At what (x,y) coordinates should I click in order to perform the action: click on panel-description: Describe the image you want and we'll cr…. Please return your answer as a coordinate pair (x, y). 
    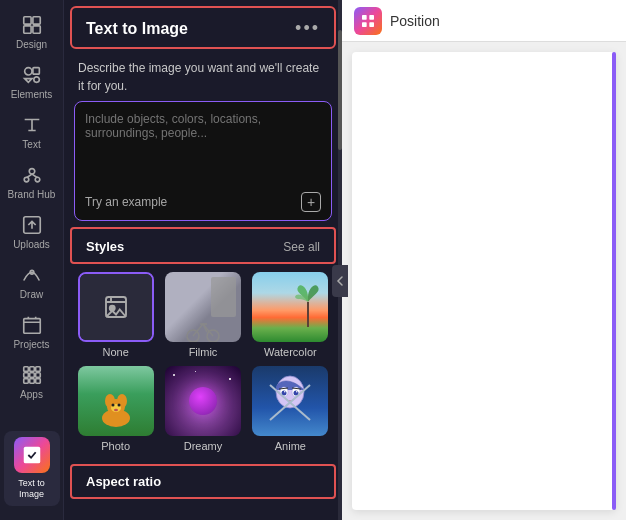
    Looking at the image, I should click on (203, 75).